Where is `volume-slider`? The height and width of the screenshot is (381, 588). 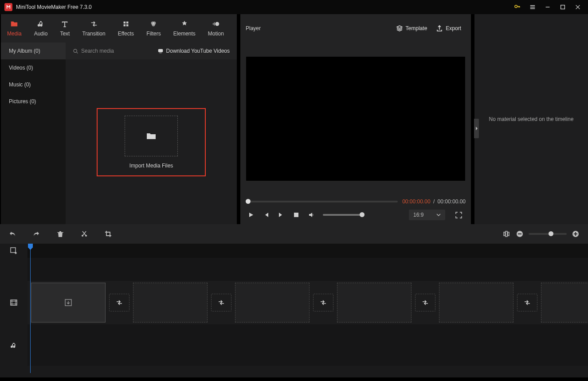
volume-slider is located at coordinates (344, 215).